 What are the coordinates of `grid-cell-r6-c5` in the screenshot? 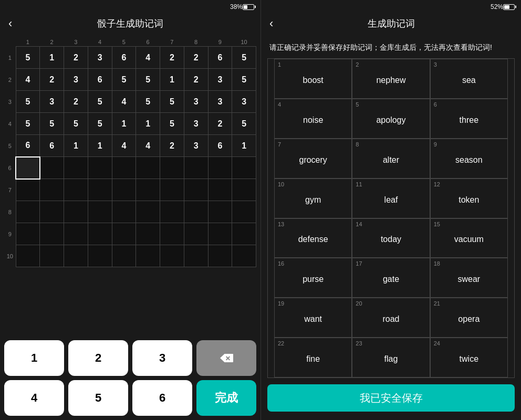 It's located at (124, 168).